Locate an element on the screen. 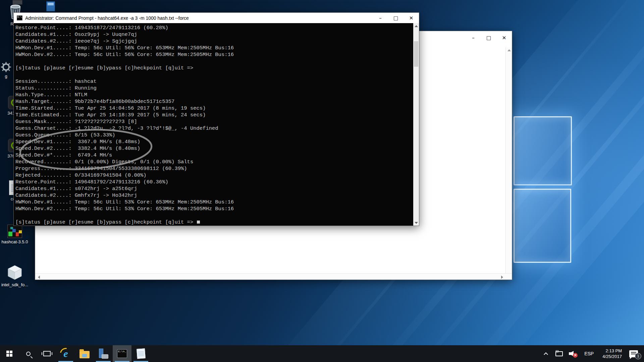 The height and width of the screenshot is (362, 644). desktop-icon-intel-sdk: intel_sdk_fo... is located at coordinates (15, 276).